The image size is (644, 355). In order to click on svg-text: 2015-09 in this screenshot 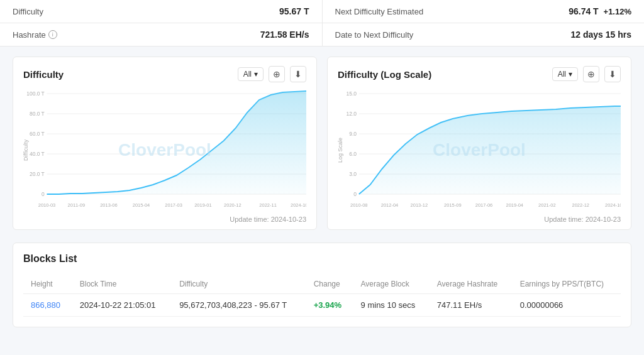, I will do `click(453, 205)`.